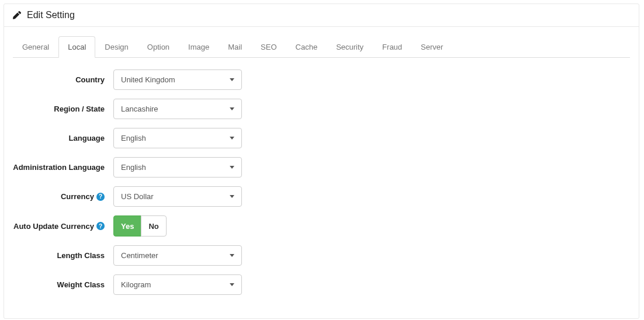 The image size is (644, 320). What do you see at coordinates (63, 196) in the screenshot?
I see `label-currency: Currency ?` at bounding box center [63, 196].